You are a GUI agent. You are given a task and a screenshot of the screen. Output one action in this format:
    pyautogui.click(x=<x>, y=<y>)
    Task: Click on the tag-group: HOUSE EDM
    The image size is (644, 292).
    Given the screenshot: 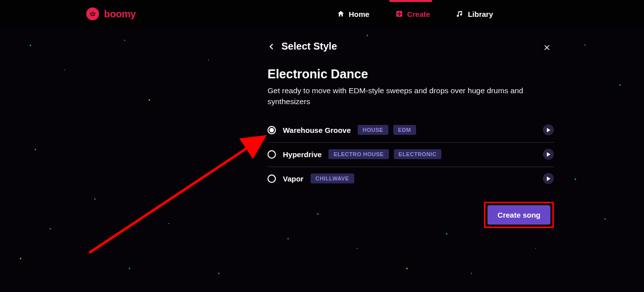 What is the action you would take?
    pyautogui.click(x=387, y=130)
    